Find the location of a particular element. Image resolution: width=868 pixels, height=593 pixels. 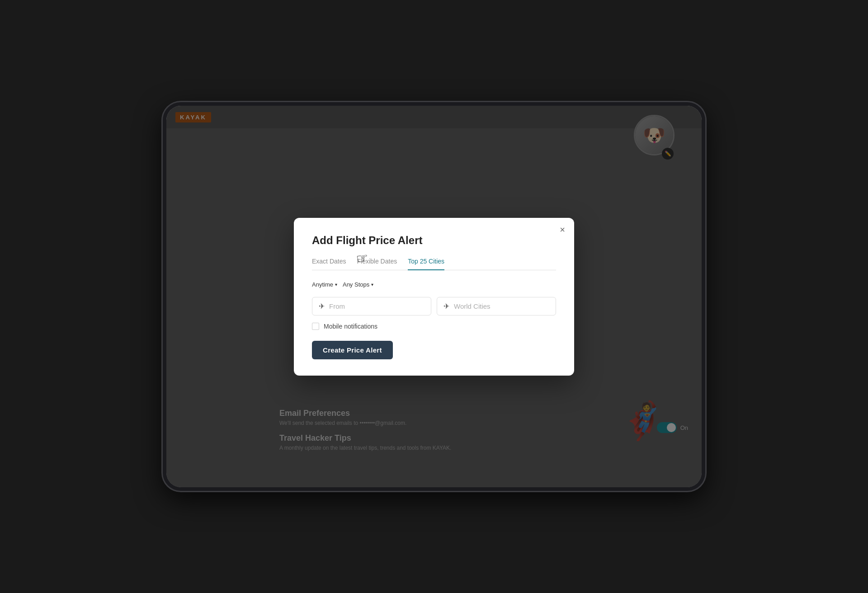

create-price-alert-button: Create Price Alert is located at coordinates (353, 350).